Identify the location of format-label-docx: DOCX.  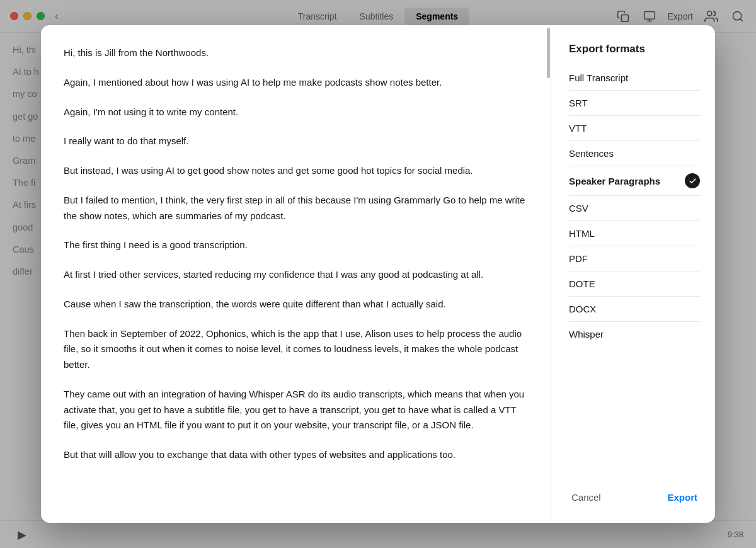
(582, 309).